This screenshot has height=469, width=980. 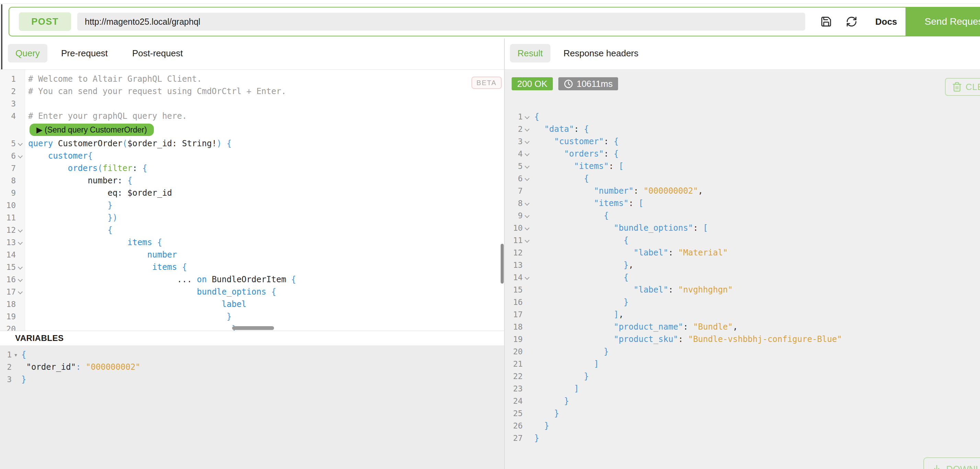 What do you see at coordinates (252, 218) in the screenshot?
I see `code-row: 11 })` at bounding box center [252, 218].